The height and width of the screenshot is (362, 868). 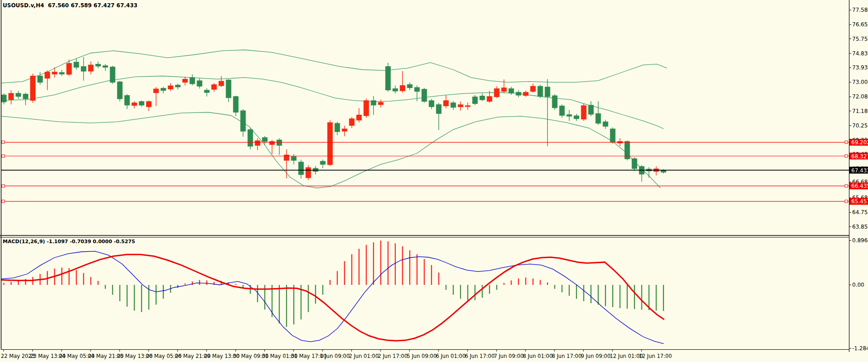 I want to click on price-tick-label: 73.930, so click(x=860, y=68).